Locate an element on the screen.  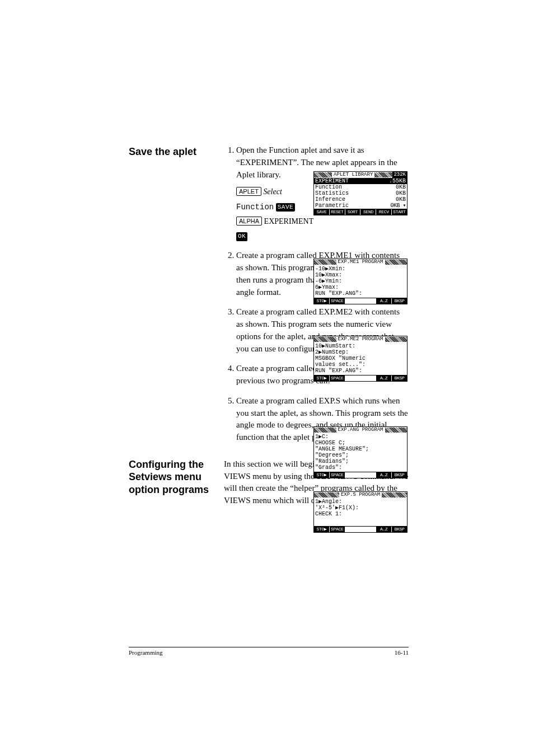
page-footer: Programming 16-11 is located at coordinates (269, 652).